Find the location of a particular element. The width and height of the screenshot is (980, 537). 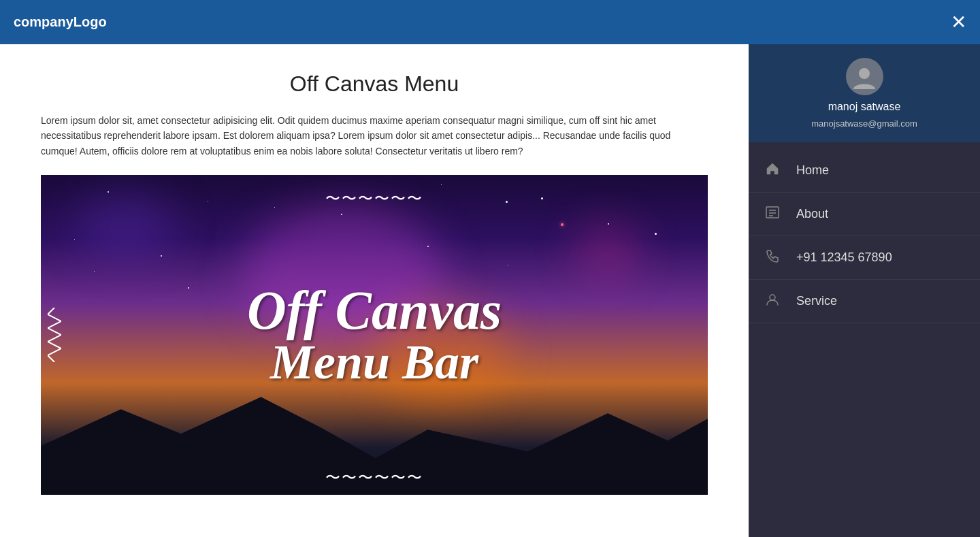

profile-name: manoj satwase is located at coordinates (864, 107).